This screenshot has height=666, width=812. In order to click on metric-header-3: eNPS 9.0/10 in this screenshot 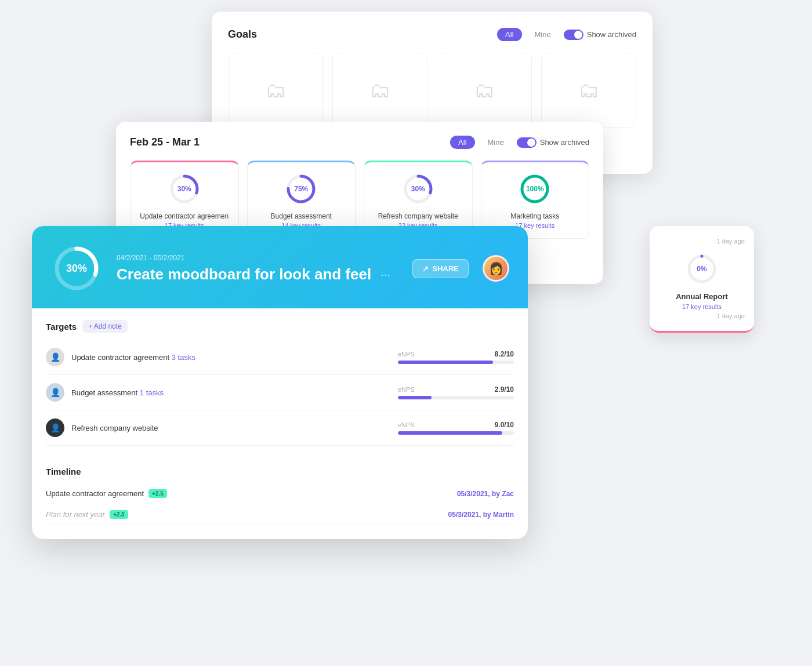, I will do `click(456, 425)`.